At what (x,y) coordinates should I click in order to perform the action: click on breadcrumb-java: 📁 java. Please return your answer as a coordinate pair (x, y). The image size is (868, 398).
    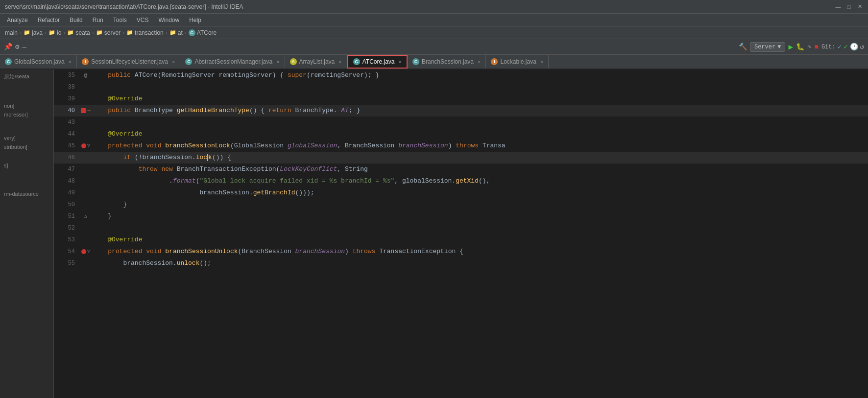
    Looking at the image, I should click on (33, 33).